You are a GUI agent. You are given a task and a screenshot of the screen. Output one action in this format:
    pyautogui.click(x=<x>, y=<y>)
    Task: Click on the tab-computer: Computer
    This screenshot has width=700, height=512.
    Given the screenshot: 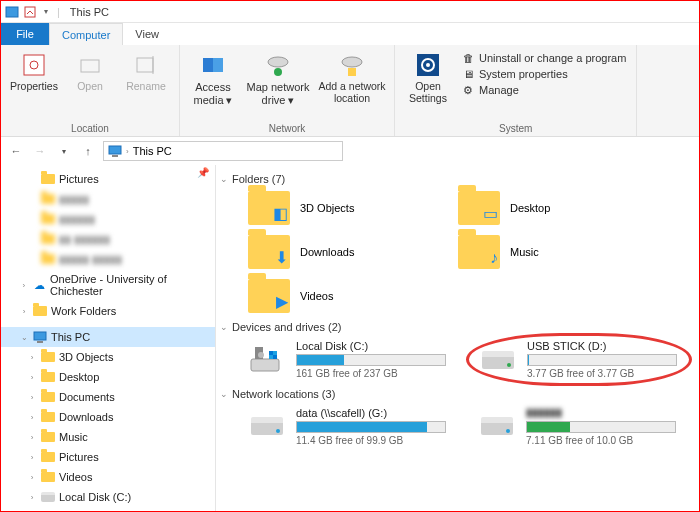 What is the action you would take?
    pyautogui.click(x=86, y=34)
    